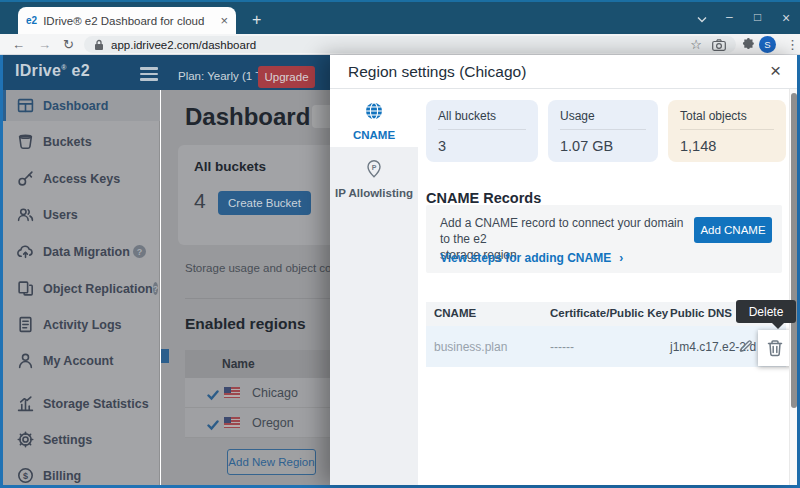 The height and width of the screenshot is (488, 800). What do you see at coordinates (82, 178) in the screenshot?
I see `sidebar-item-access-keys: Access Keys` at bounding box center [82, 178].